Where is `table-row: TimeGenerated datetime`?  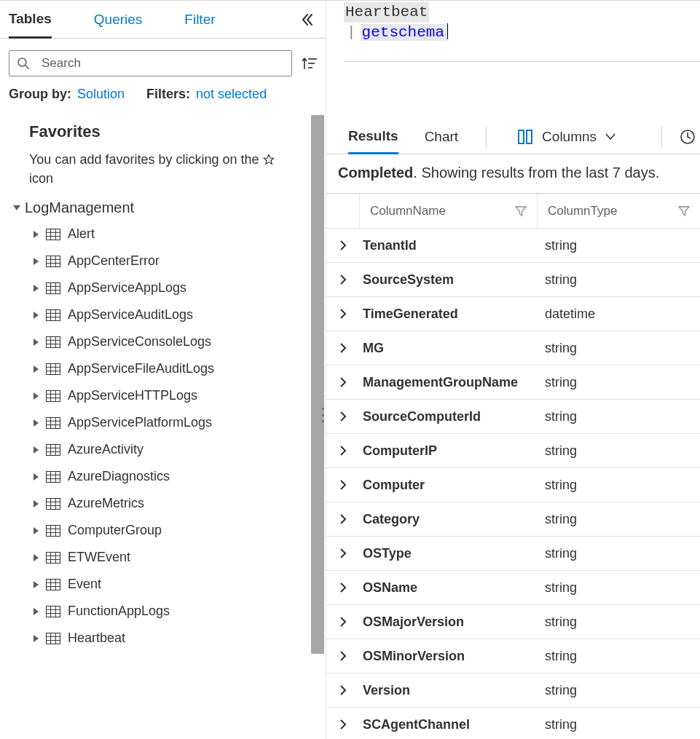
table-row: TimeGenerated datetime is located at coordinates (513, 315).